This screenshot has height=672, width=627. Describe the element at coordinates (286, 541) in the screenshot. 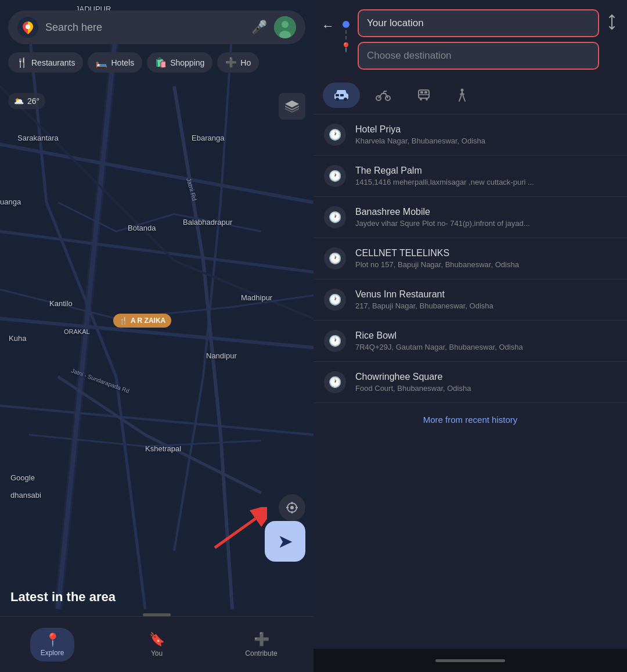

I see `directions-icon: ➤` at that location.